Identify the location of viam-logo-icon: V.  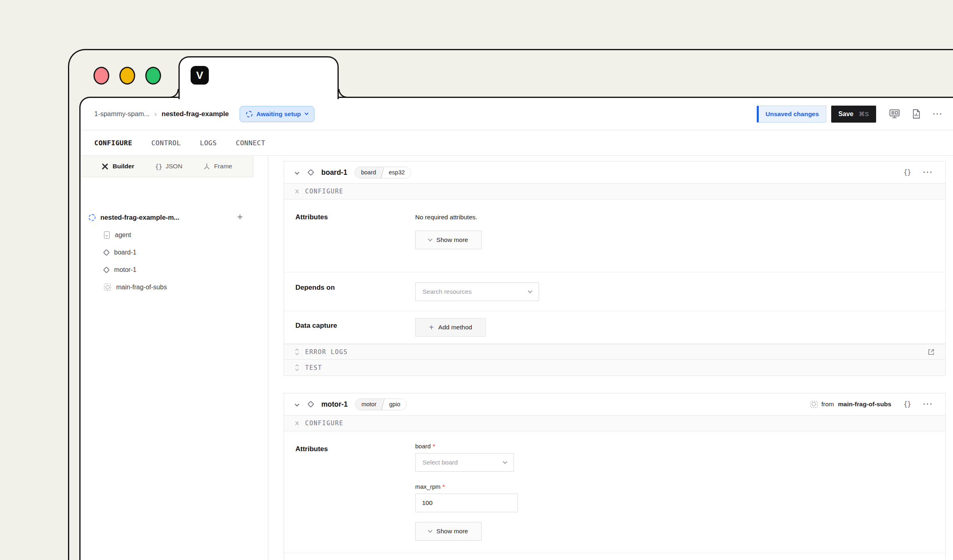
(200, 75).